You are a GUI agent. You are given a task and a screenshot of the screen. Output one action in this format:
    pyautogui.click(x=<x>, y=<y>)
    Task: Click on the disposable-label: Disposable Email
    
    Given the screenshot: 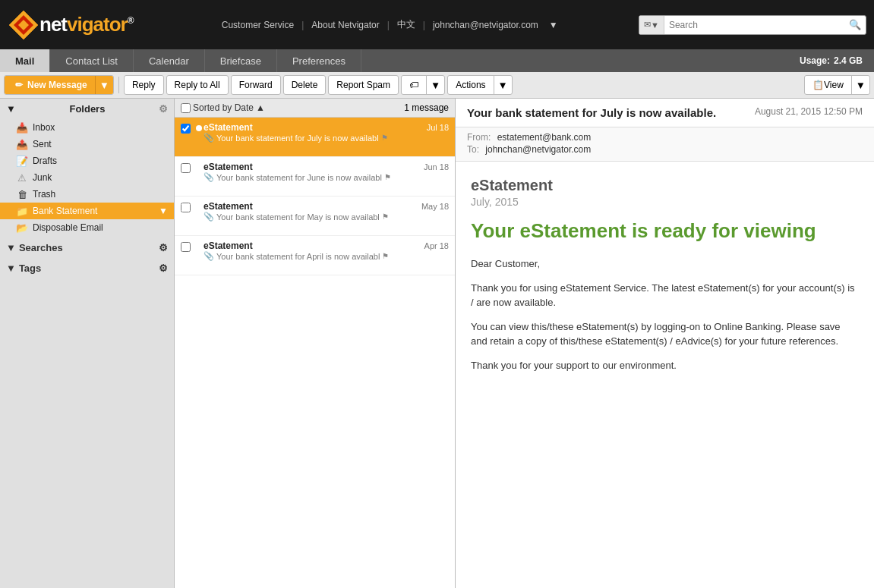 What is the action you would take?
    pyautogui.click(x=68, y=228)
    